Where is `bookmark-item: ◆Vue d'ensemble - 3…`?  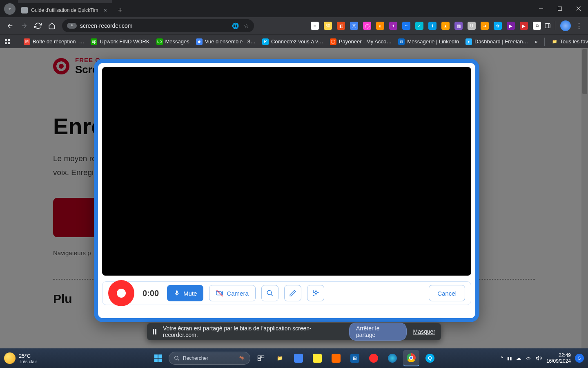
bookmark-item: ◆Vue d'ensemble - 3… is located at coordinates (226, 42).